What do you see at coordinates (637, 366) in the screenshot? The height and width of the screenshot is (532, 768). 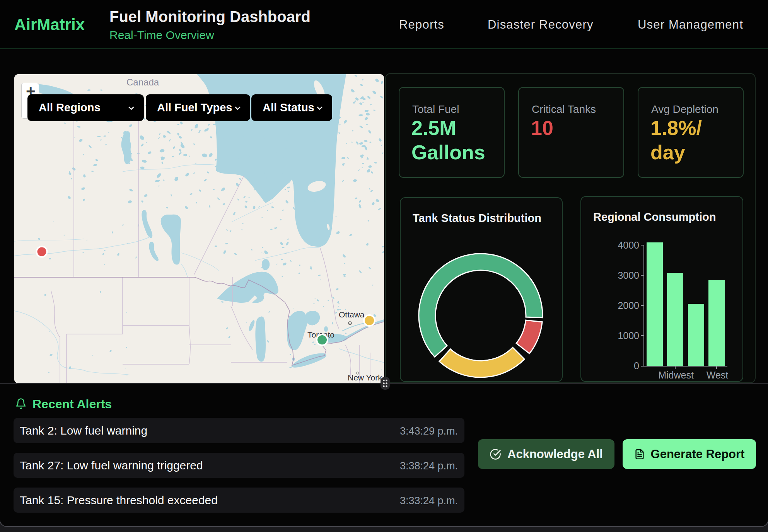 I see `svg-text: 0` at bounding box center [637, 366].